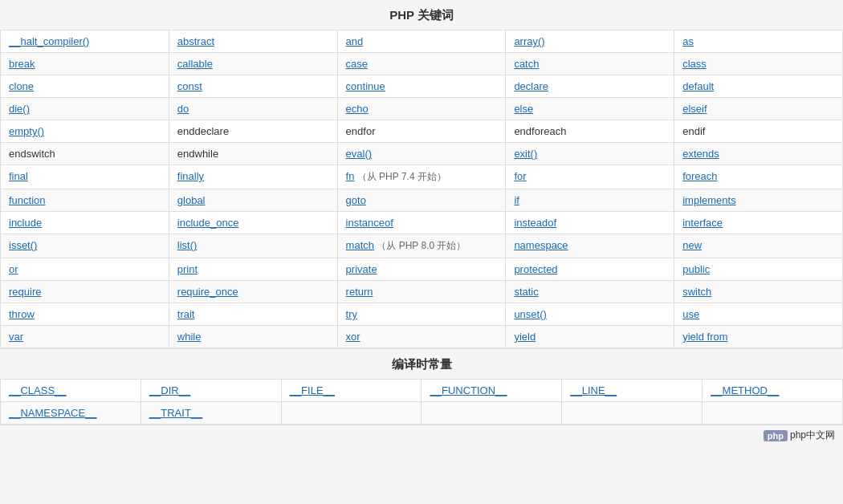 Image resolution: width=843 pixels, height=504 pixels. Describe the element at coordinates (195, 64) in the screenshot. I see `keyword-link: callable` at that location.